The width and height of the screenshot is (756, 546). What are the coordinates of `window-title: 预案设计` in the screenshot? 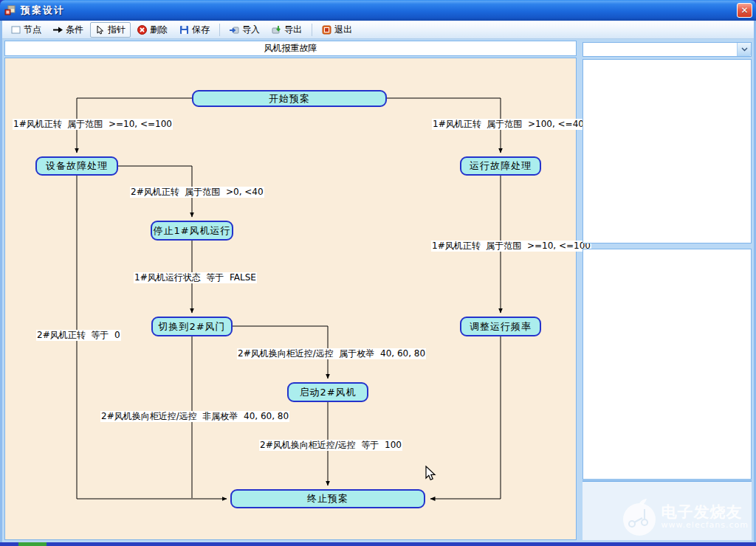 It's located at (43, 10).